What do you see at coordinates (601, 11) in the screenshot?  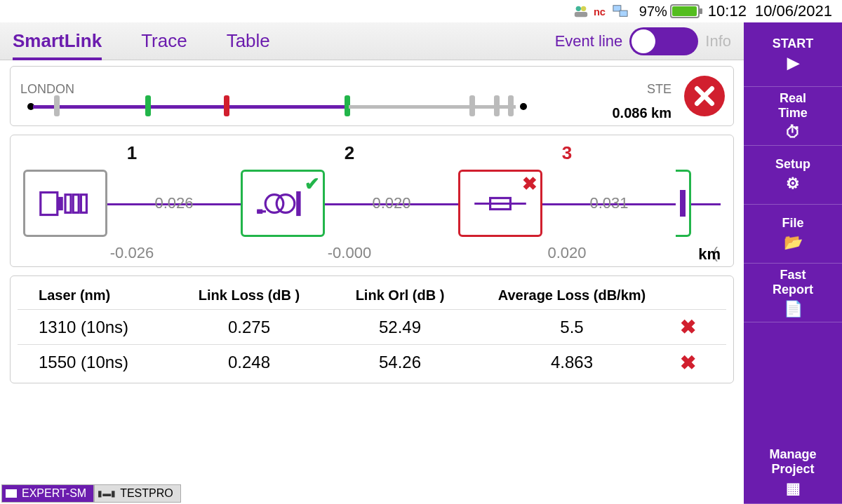 I see `system-tray: nc` at bounding box center [601, 11].